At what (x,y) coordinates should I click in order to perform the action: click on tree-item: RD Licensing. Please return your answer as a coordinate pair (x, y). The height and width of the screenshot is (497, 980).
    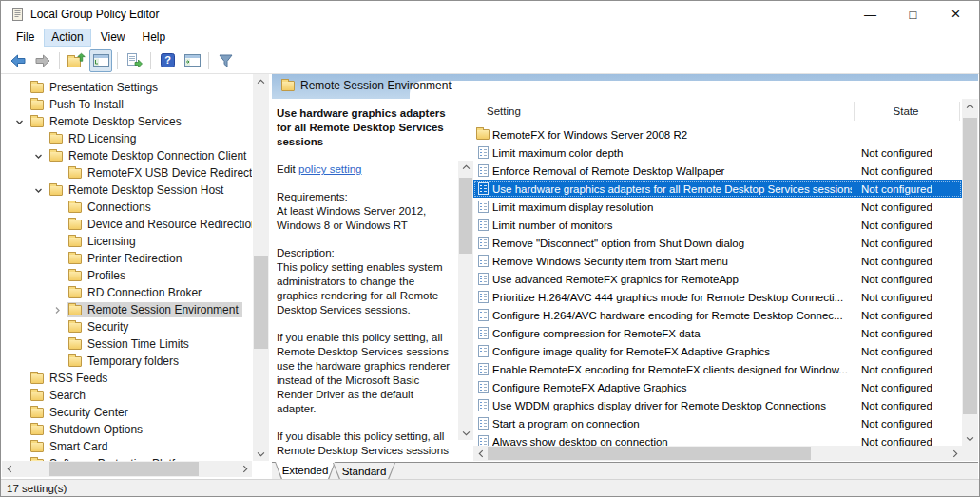
    Looking at the image, I should click on (127, 139).